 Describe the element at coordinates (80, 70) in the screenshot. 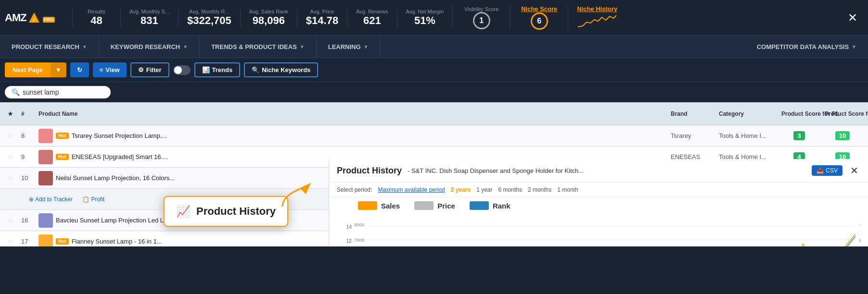

I see `refresh-button: ↻` at that location.